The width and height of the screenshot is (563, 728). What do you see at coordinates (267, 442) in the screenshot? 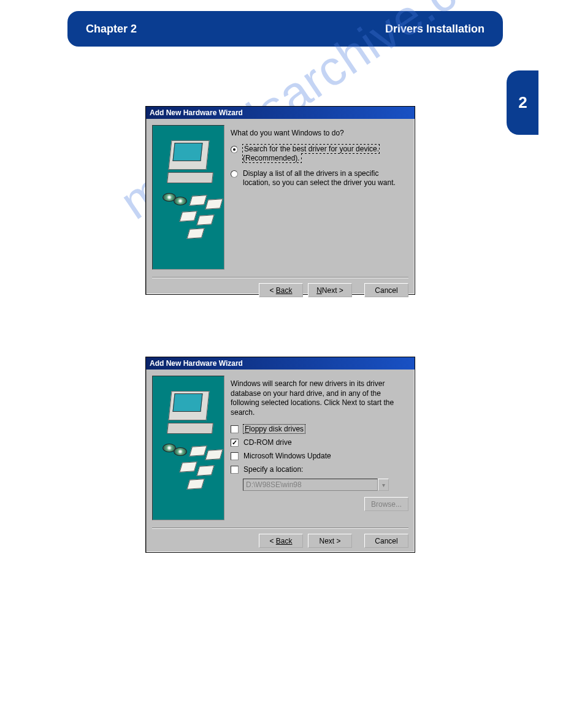
I see `cdrom-label: CD-ROM drive` at bounding box center [267, 442].